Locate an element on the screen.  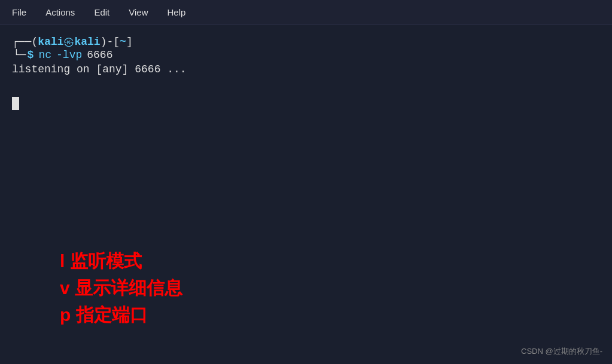
menu-item-actions: Actions is located at coordinates (60, 12).